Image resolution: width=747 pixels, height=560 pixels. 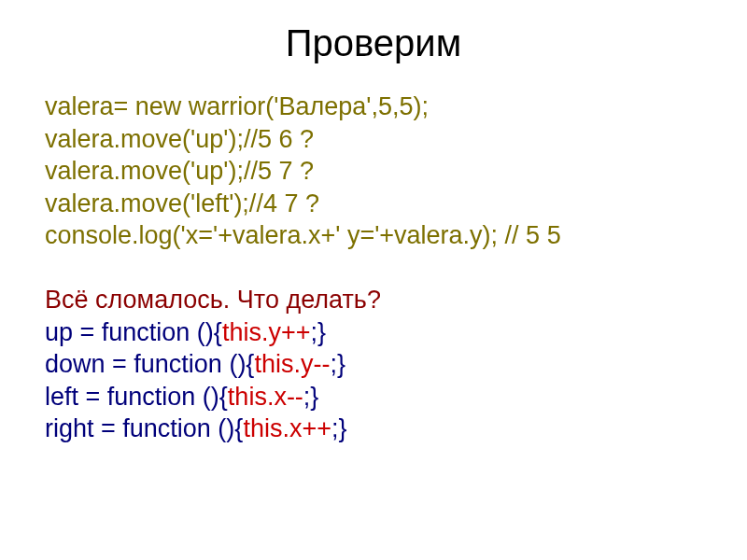 I want to click on code-line: down = function (){this.y--;}, so click(x=396, y=364).